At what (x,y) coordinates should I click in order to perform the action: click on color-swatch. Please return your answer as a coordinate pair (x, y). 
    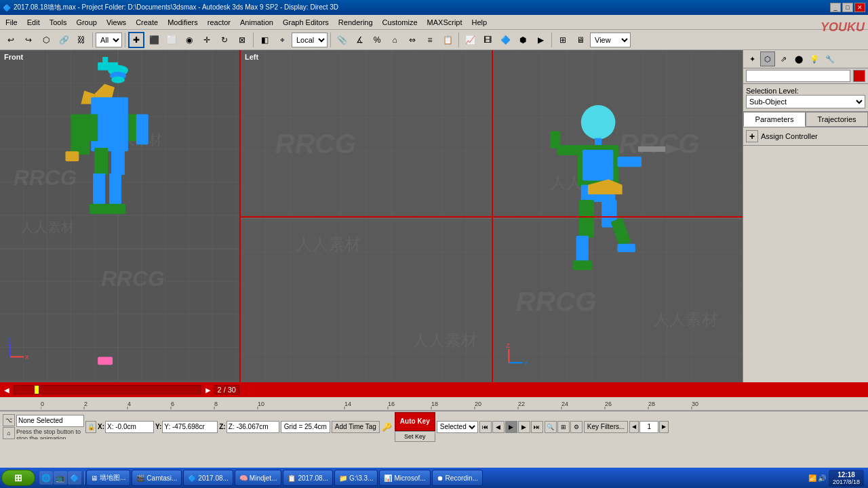
    Looking at the image, I should click on (859, 76).